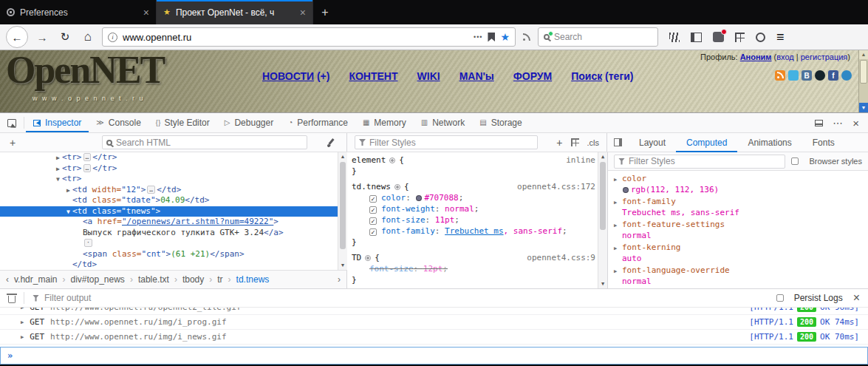 The width and height of the screenshot is (868, 366). Describe the element at coordinates (618, 142) in the screenshot. I see `sidebar-toggle-icon` at that location.